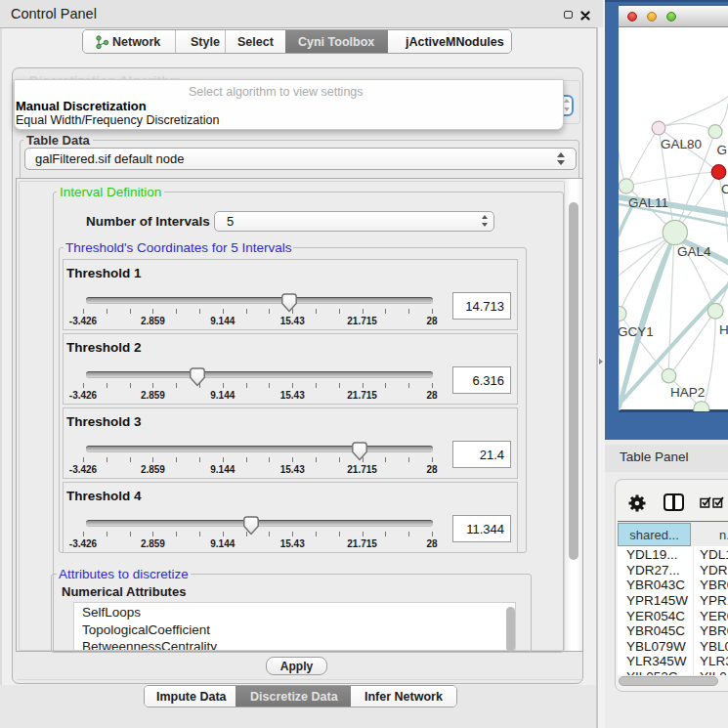 The height and width of the screenshot is (728, 728). Describe the element at coordinates (635, 332) in the screenshot. I see `svg-text: GCY1` at that location.